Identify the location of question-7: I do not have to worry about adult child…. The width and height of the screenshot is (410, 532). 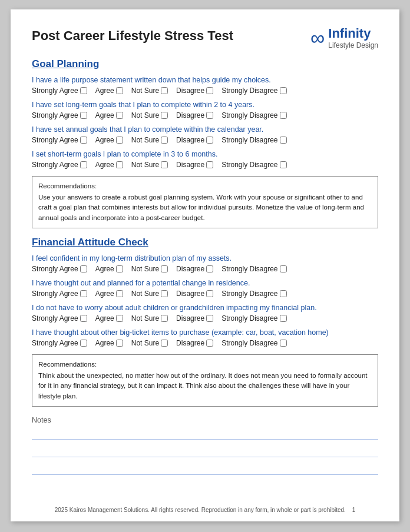
(205, 308).